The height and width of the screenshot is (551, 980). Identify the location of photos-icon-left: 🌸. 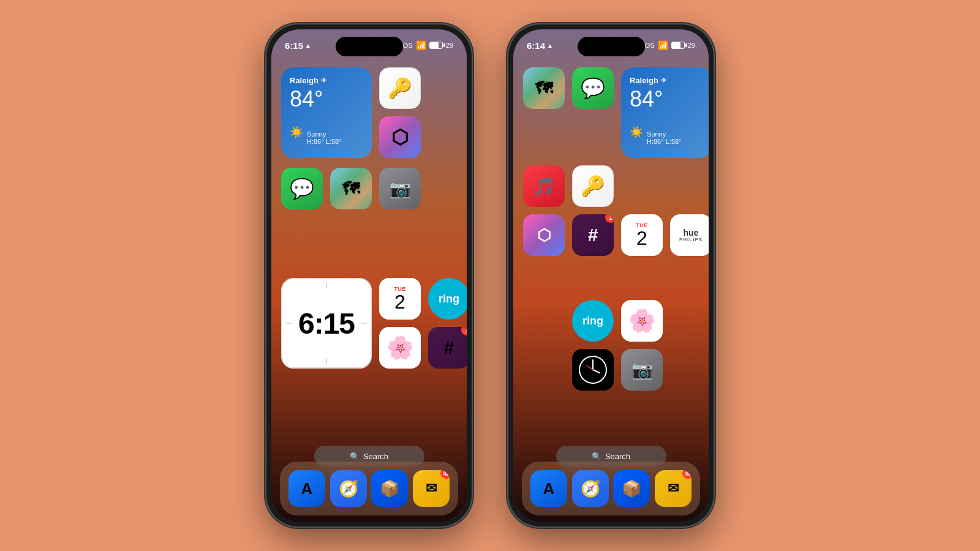
(400, 348).